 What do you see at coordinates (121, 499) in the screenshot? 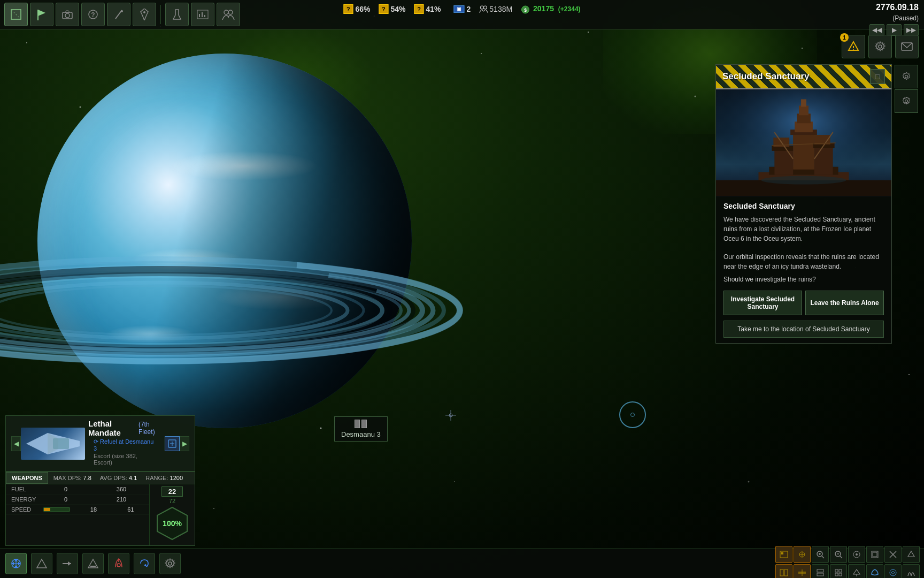
I see `energy-val2: 210` at bounding box center [121, 499].